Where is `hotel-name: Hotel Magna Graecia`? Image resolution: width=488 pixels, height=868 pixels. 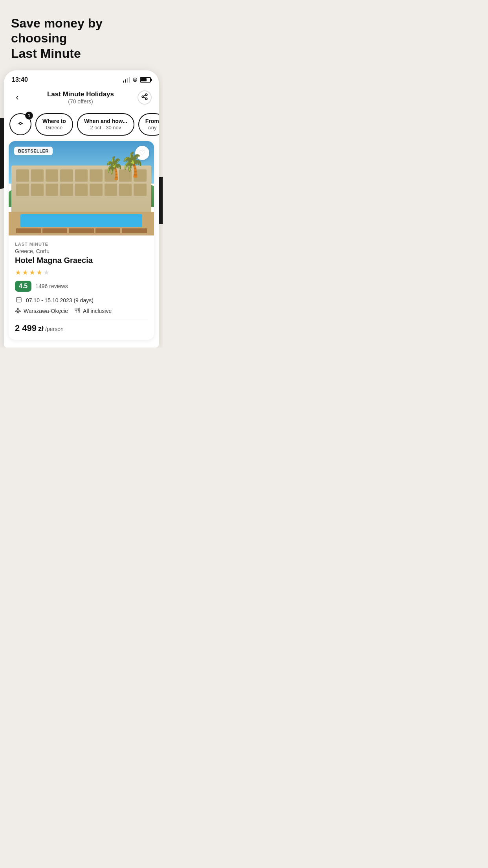
hotel-name: Hotel Magna Graecia is located at coordinates (81, 260).